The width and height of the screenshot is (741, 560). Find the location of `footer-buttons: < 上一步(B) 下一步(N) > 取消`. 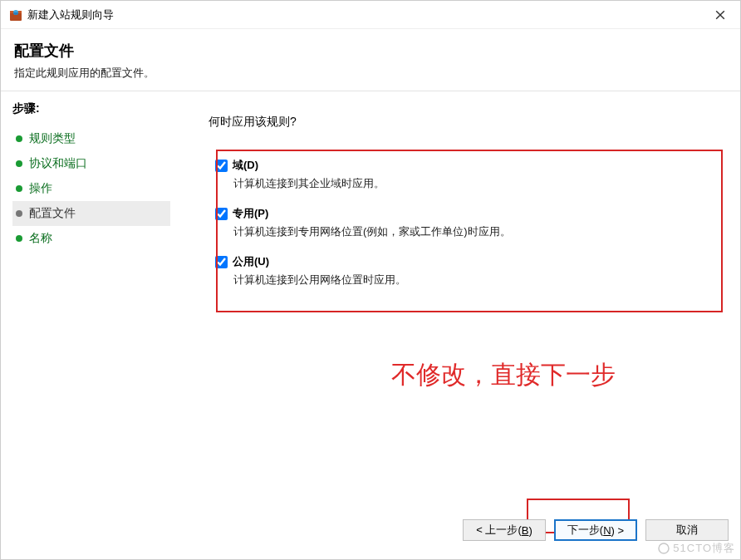

footer-buttons: < 上一步(B) 下一步(N) > 取消 is located at coordinates (596, 530).